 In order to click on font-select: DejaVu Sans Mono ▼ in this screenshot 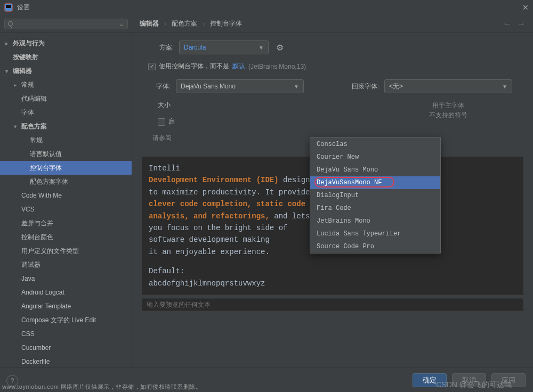, I will do `click(240, 86)`.